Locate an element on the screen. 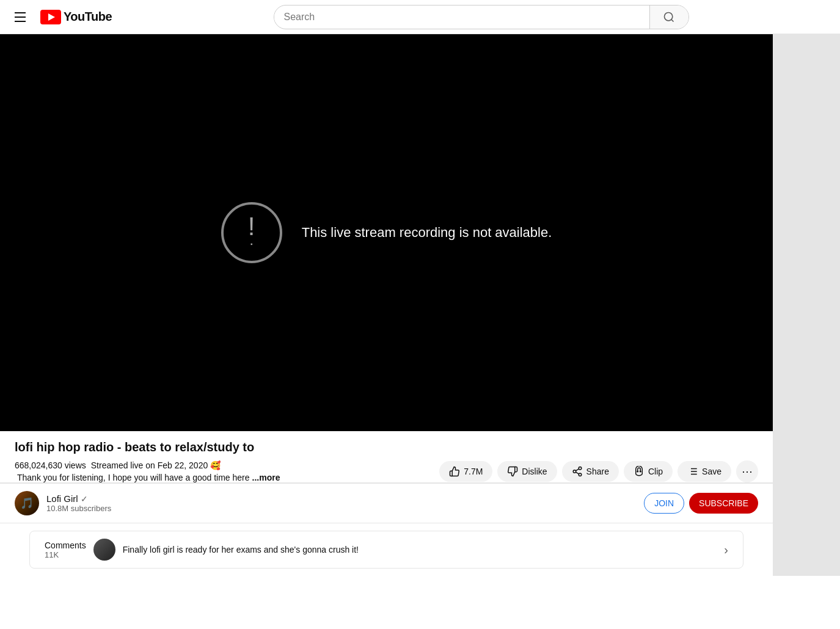  more-options-button: ⋯ is located at coordinates (747, 471).